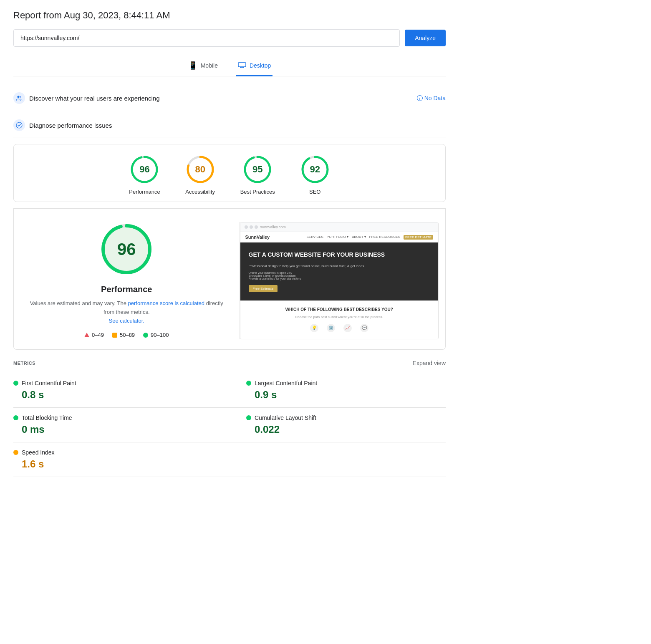 This screenshot has width=651, height=644. What do you see at coordinates (121, 395) in the screenshot?
I see `metric-fcp-value: 0.8 s` at bounding box center [121, 395].